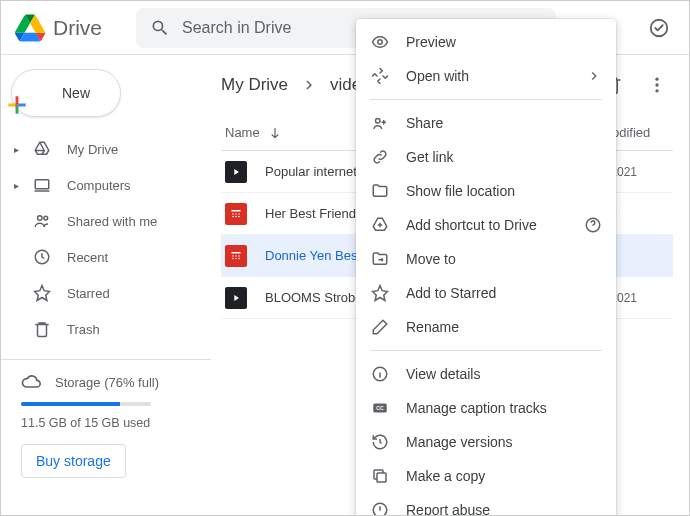 Image resolution: width=690 pixels, height=516 pixels. What do you see at coordinates (486, 123) in the screenshot?
I see `menu-item-share: Share` at bounding box center [486, 123].